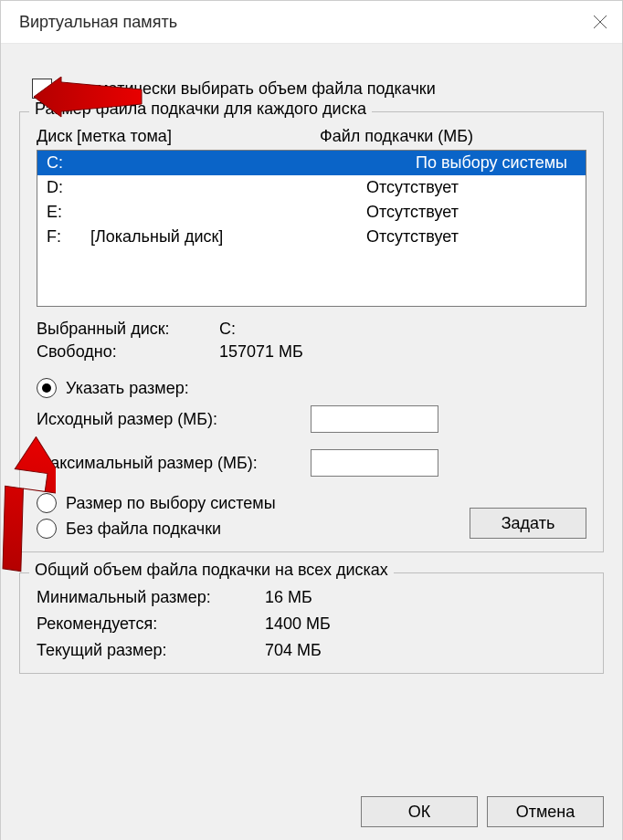  Describe the element at coordinates (403, 329) in the screenshot. I see `selected-drive-value: C:` at that location.